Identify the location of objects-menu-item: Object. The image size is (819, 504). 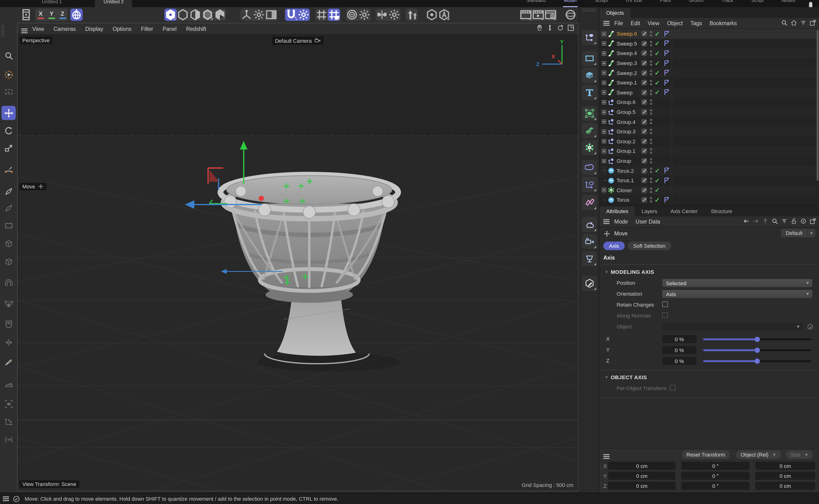
(675, 23).